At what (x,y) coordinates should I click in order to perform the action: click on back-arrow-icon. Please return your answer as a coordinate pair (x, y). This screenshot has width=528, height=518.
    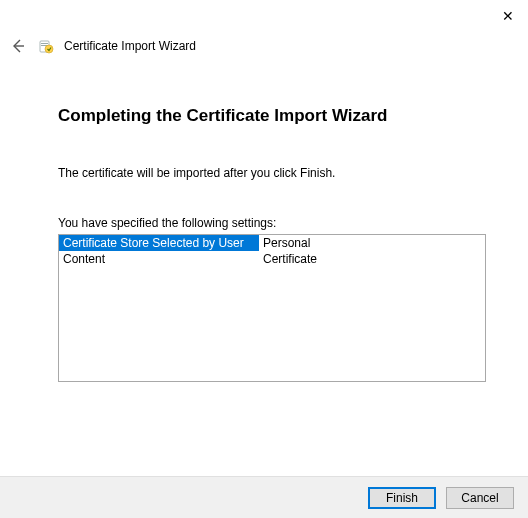
    Looking at the image, I should click on (18, 46).